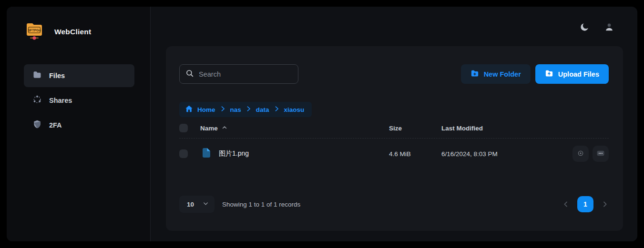 This screenshot has width=644, height=248. I want to click on new-folder-label: New Folder, so click(502, 74).